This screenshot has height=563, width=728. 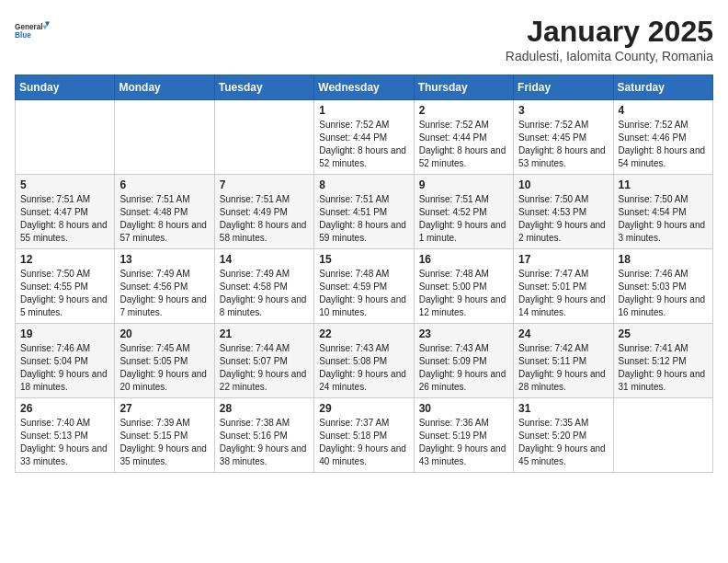 I want to click on calendar-cell: 25Sunrise: 7:41 AMSunset: 5:12 PMDayligh…, so click(x=663, y=361).